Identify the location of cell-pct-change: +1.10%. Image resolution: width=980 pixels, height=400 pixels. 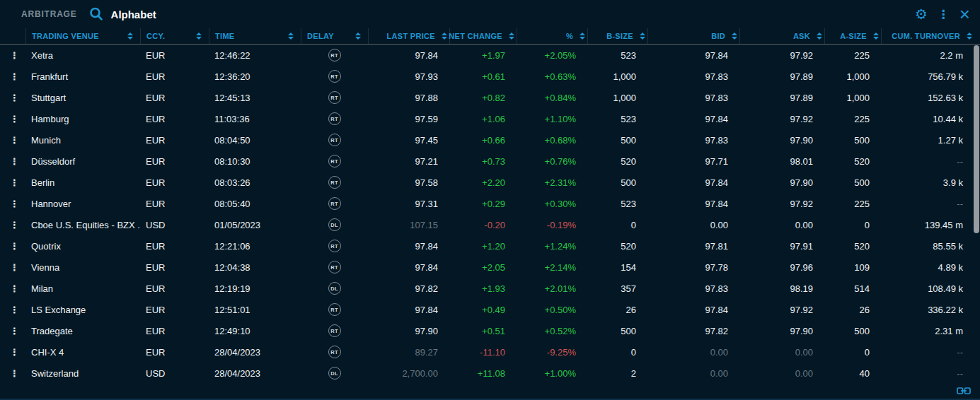
(552, 119).